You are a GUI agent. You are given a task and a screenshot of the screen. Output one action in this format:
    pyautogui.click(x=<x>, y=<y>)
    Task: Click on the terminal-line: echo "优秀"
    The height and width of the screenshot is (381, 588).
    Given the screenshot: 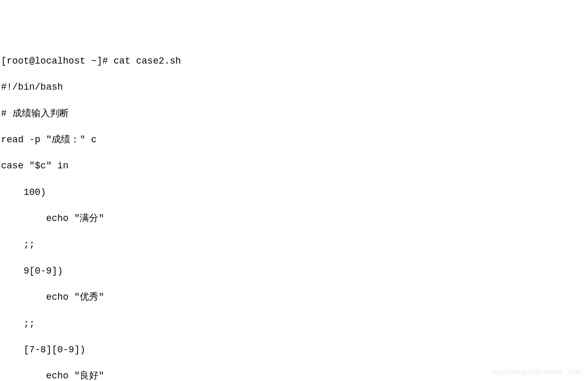 What is the action you would take?
    pyautogui.click(x=294, y=297)
    